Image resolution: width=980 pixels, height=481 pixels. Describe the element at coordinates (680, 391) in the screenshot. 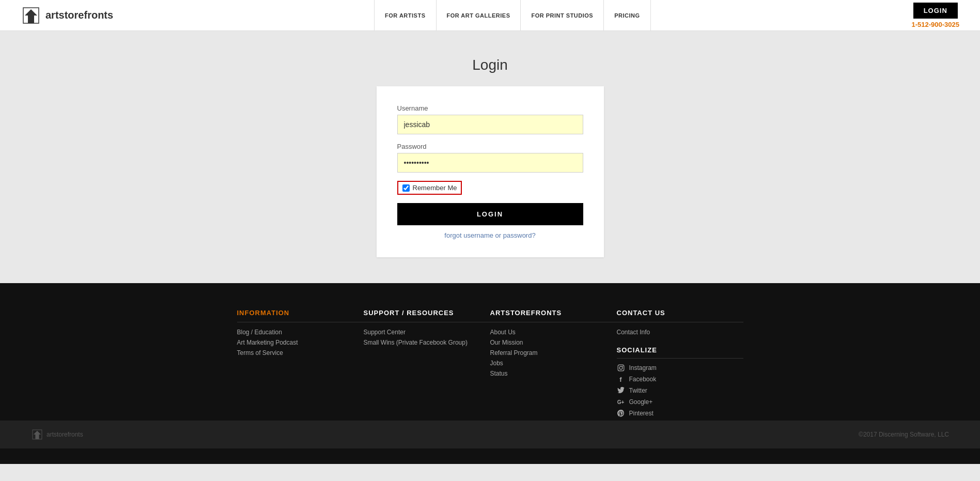

I see `social-twitter: Twitter` at that location.